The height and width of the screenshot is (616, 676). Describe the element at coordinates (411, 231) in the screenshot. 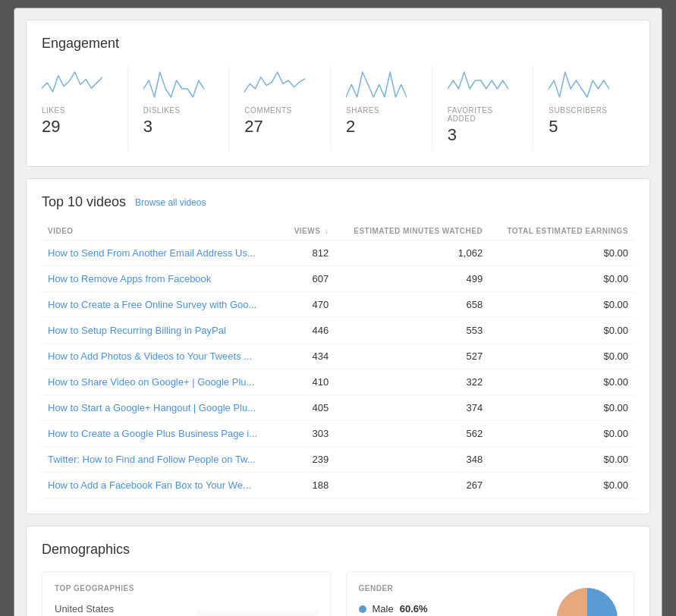

I see `col-minutes: ESTIMATED MINUTES WATCHED` at that location.